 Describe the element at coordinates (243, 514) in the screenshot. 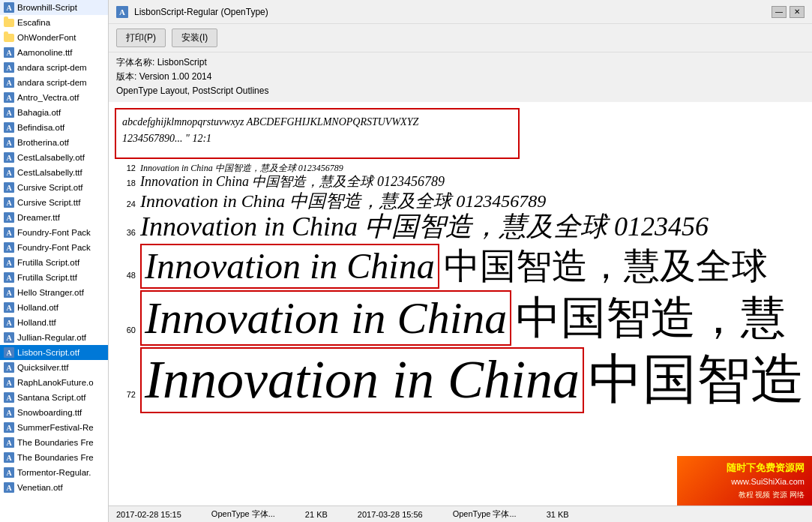

I see `file-type-1: OpenType 字体...` at that location.